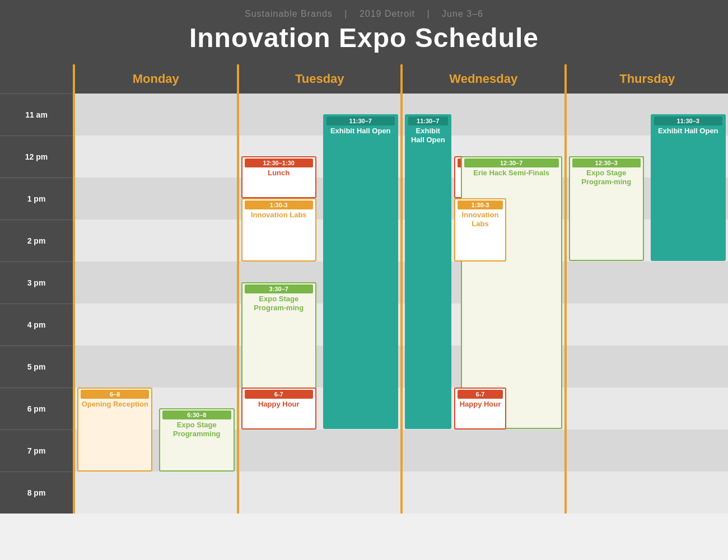 This screenshot has width=728, height=560. What do you see at coordinates (36, 198) in the screenshot?
I see `time-1pm: 1 pm` at bounding box center [36, 198].